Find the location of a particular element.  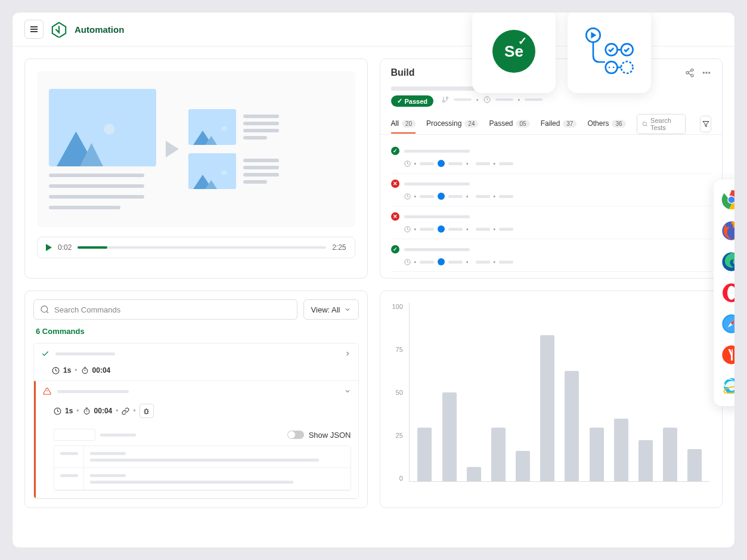

tab-all: All20 is located at coordinates (403, 124).